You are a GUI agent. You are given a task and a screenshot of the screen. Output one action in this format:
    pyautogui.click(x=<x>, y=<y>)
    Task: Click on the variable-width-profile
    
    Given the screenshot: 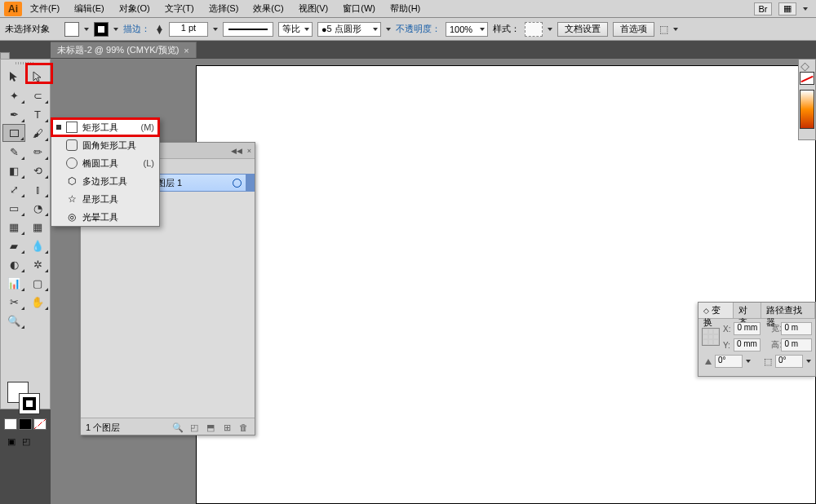 What is the action you would take?
    pyautogui.click(x=248, y=29)
    